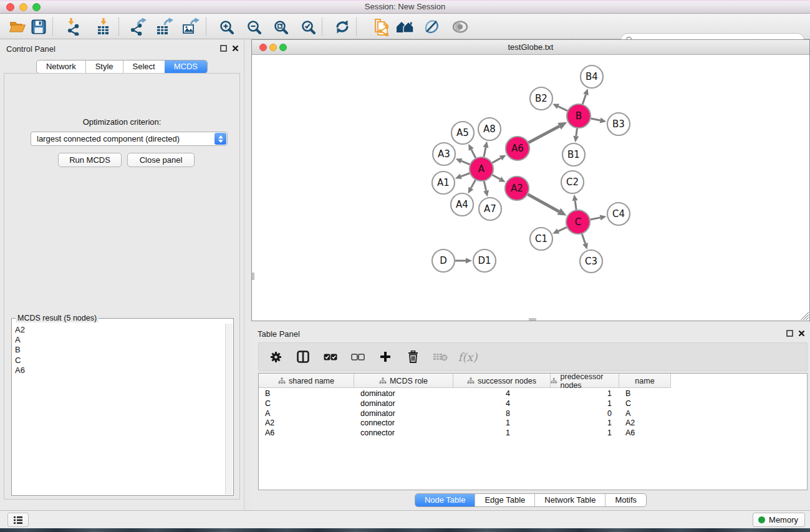 The image size is (810, 532). What do you see at coordinates (496, 160) in the screenshot?
I see `graph-edge-A-A6` at bounding box center [496, 160].